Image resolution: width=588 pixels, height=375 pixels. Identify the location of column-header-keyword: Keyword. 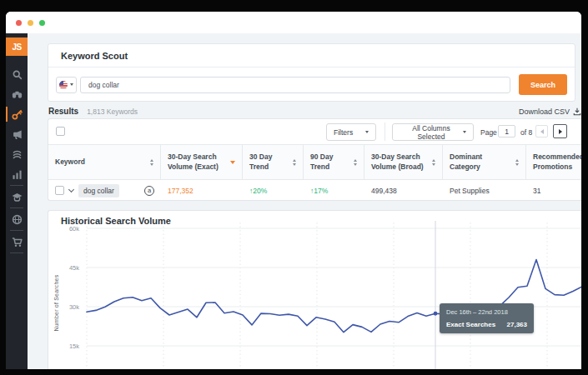
(105, 162).